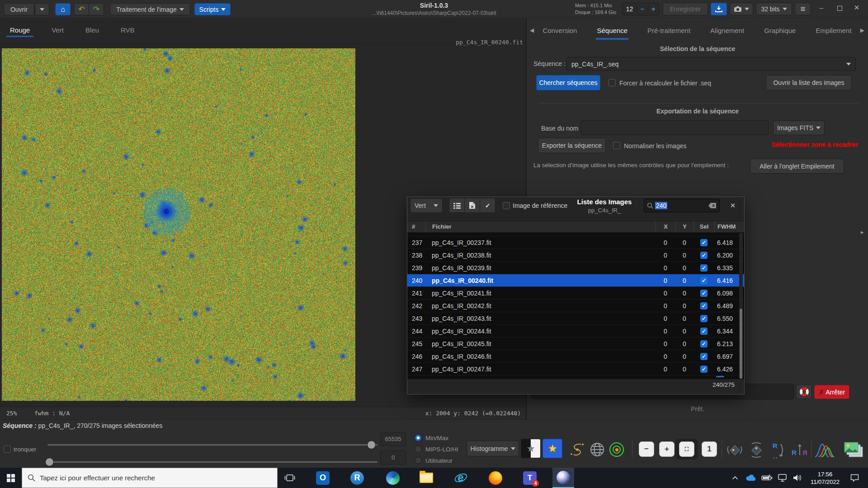  What do you see at coordinates (852, 450) in the screenshot?
I see `image-list-button` at bounding box center [852, 450].